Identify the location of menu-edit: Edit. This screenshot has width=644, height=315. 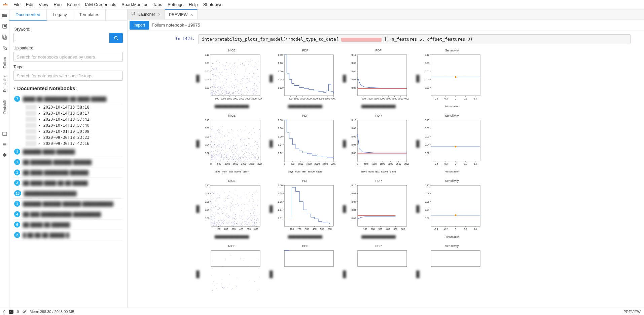
(30, 5).